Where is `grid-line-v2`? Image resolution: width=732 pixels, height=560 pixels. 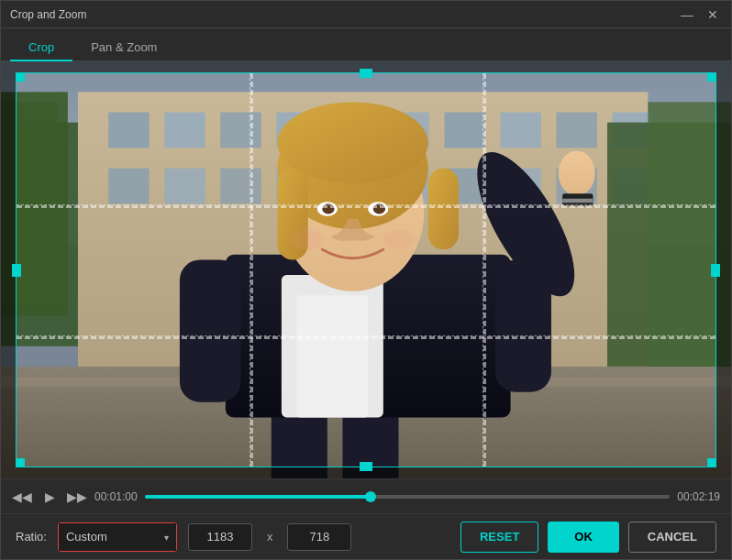 grid-line-v2 is located at coordinates (484, 269).